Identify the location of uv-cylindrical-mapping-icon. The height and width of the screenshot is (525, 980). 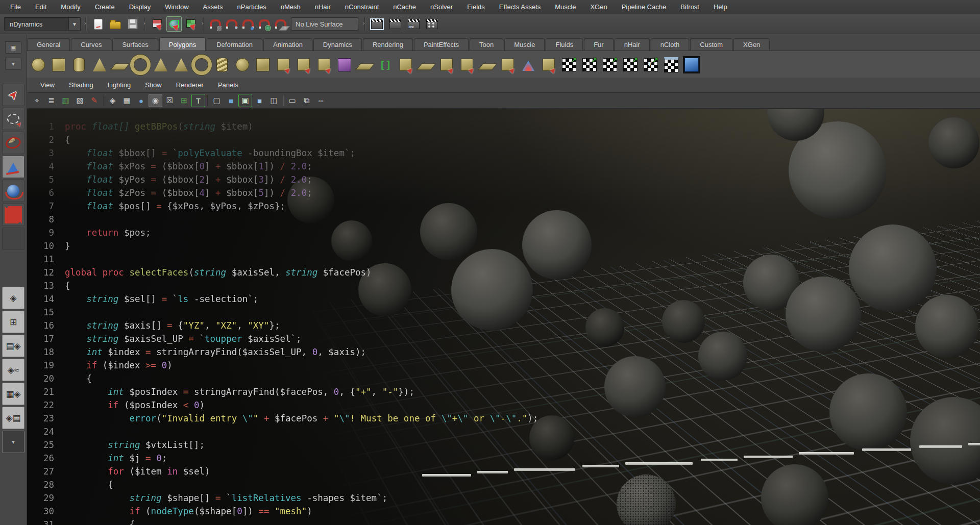
(590, 65).